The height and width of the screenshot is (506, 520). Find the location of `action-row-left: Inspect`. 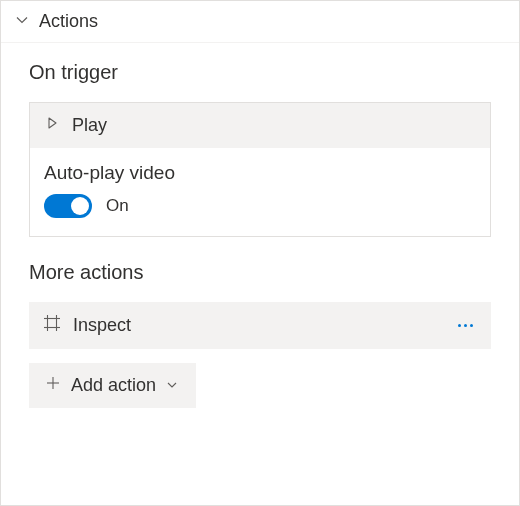

action-row-left: Inspect is located at coordinates (87, 326).